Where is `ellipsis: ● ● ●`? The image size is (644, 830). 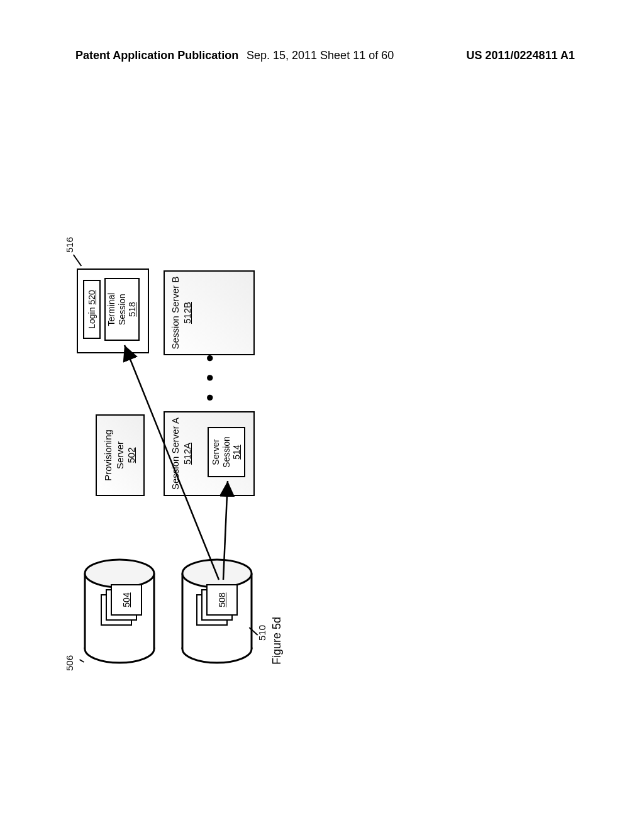 ellipsis: ● ● ● is located at coordinates (209, 376).